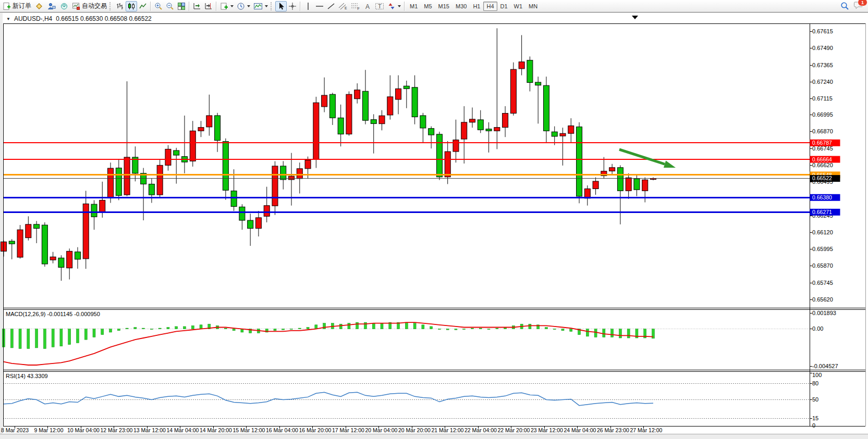 The width and height of the screenshot is (868, 439). I want to click on timeframe-m1-button: M1, so click(414, 6).